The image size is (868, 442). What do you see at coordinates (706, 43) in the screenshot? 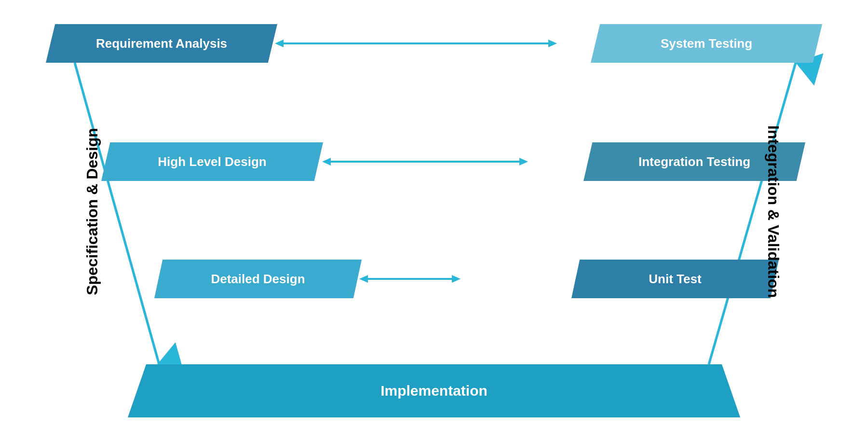
I see `system-testing-box: System Testing` at bounding box center [706, 43].